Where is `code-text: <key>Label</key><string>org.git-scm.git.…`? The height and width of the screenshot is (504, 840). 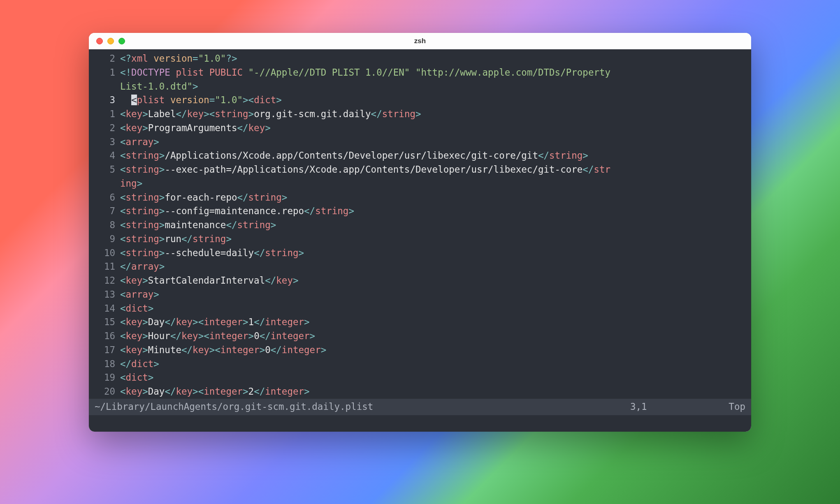 code-text: <key>Label</key><string>org.git-scm.git.… is located at coordinates (433, 114).